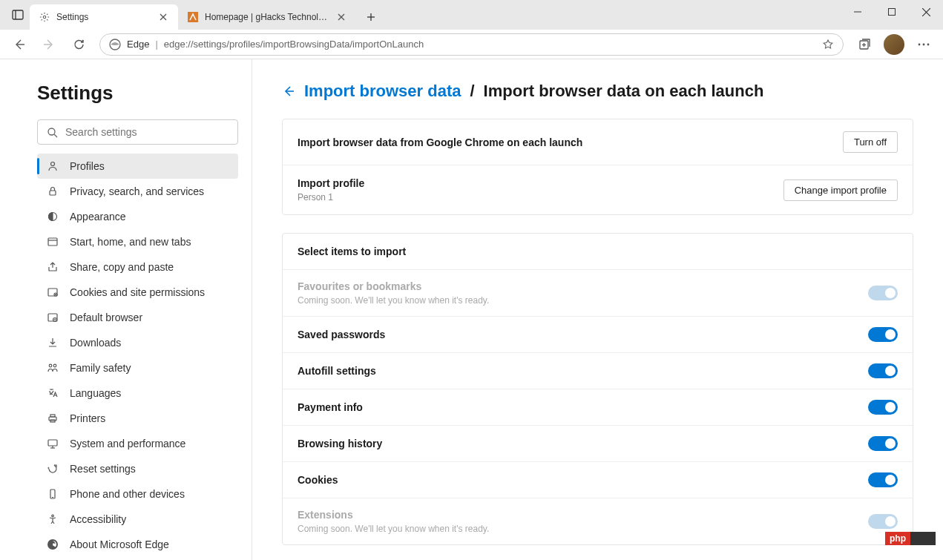 This screenshot has height=560, width=943. Describe the element at coordinates (138, 217) in the screenshot. I see `sidebar-item-appearance: Appearance` at that location.